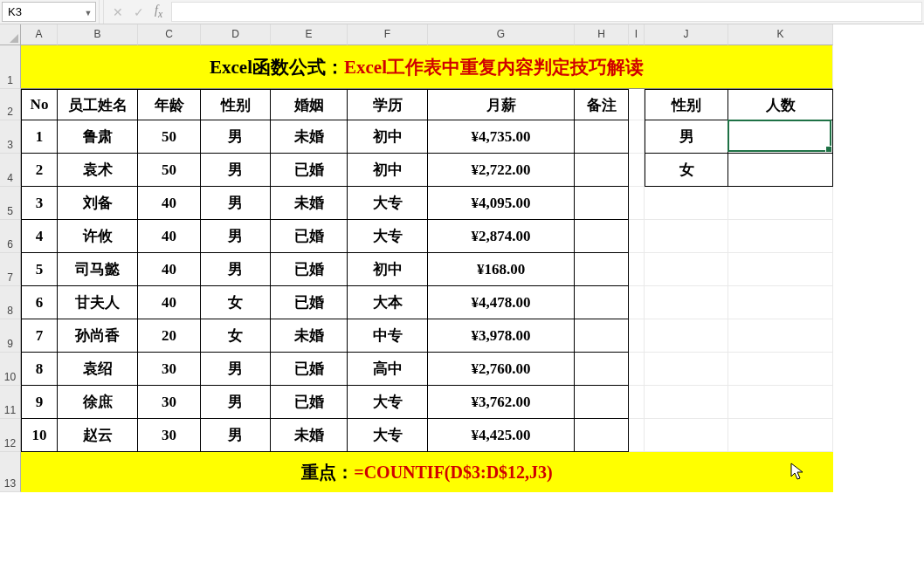 Image resolution: width=924 pixels, height=569 pixels. Describe the element at coordinates (98, 435) in the screenshot. I see `cell-name: 赵云` at that location.